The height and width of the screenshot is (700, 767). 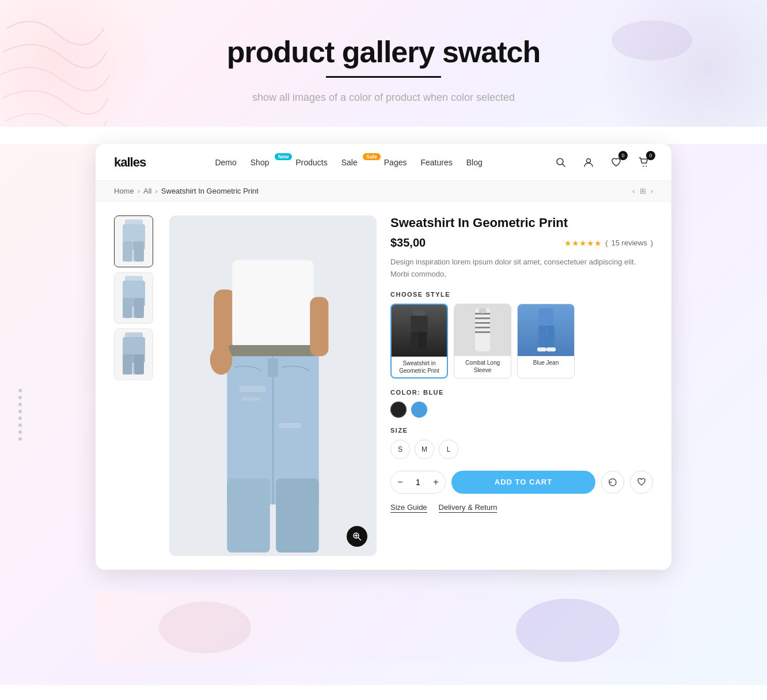 What do you see at coordinates (643, 191) in the screenshot?
I see `grid-view-button: ⊞` at bounding box center [643, 191].